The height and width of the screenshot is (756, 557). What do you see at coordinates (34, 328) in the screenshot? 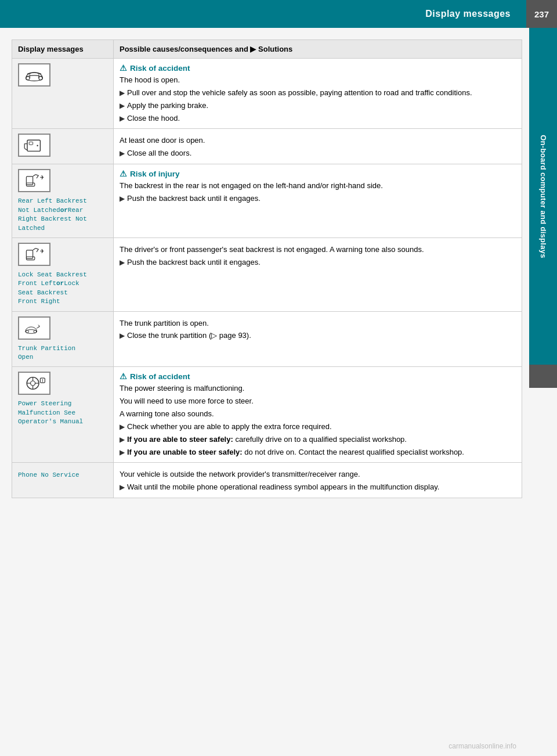
I see `trunk-icon-box` at bounding box center [34, 328].